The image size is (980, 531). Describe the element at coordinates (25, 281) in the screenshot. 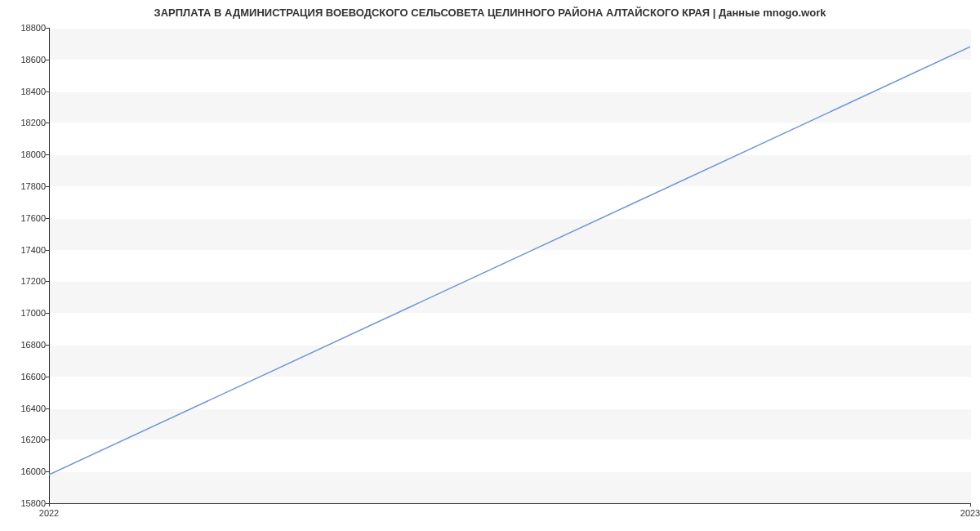

I see `y-tick-label: 17200` at that location.